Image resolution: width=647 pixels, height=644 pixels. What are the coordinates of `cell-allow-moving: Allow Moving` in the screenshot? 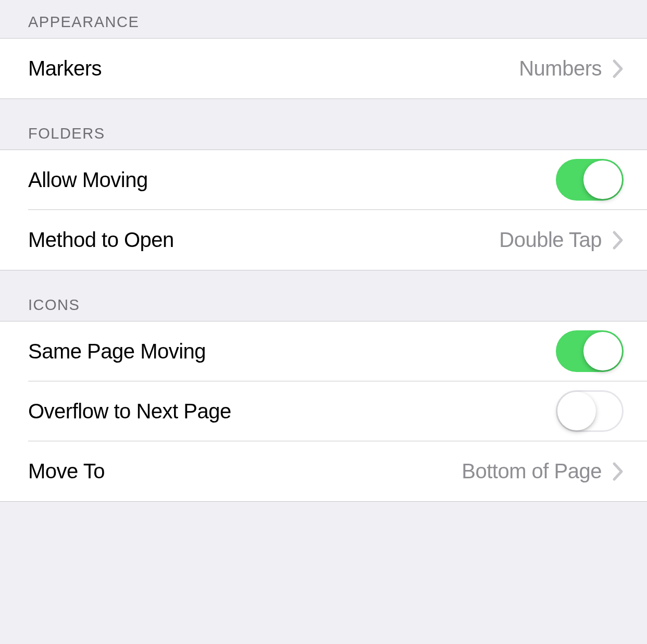 It's located at (324, 180).